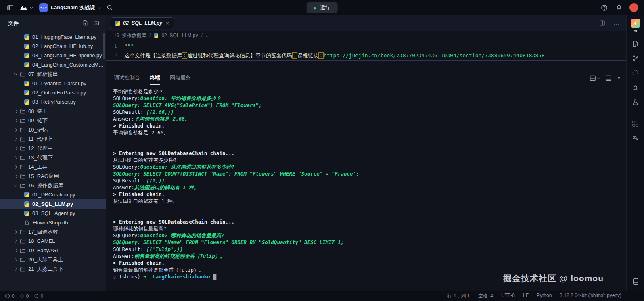 Image resolution: width=644 pixels, height=301 pixels. What do you see at coordinates (52, 204) in the screenshot?
I see `file-label: 02_SQL_LLM.py` at bounding box center [52, 204].